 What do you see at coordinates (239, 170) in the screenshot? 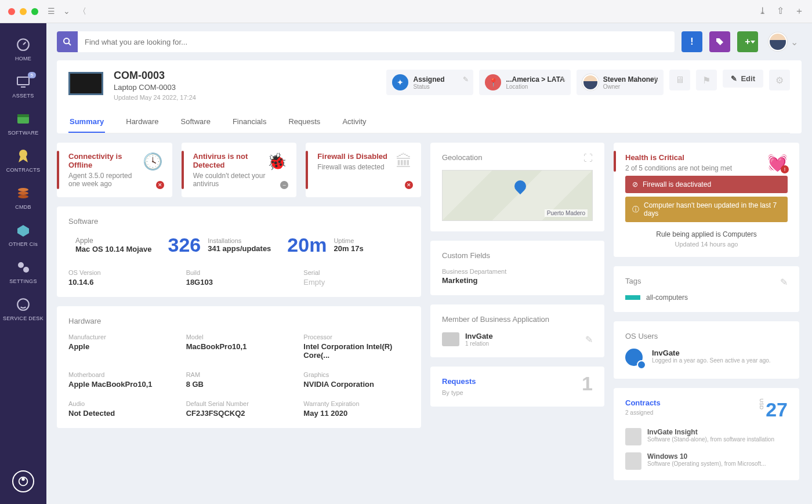
I see `alert-antivirus: Antivirus is not Detected We couldn't de…` at bounding box center [239, 170].